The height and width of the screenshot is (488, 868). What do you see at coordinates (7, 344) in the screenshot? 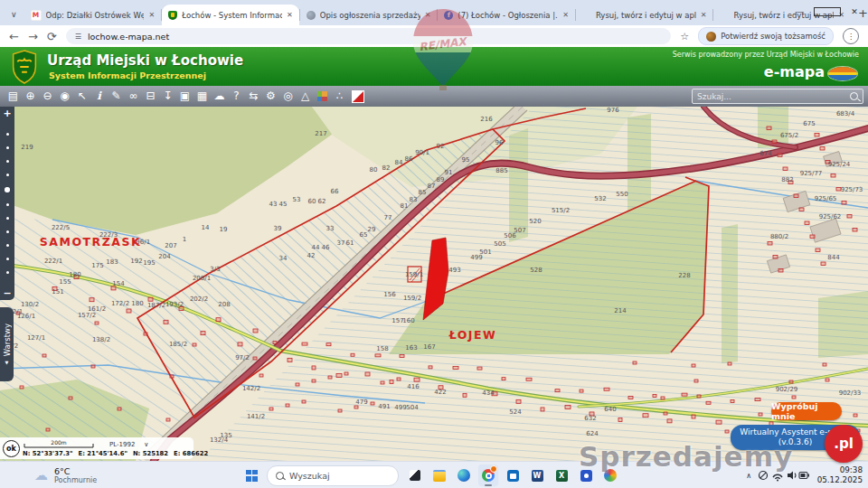
I see `layers-panel-tab: Warstwy ▼` at bounding box center [7, 344].